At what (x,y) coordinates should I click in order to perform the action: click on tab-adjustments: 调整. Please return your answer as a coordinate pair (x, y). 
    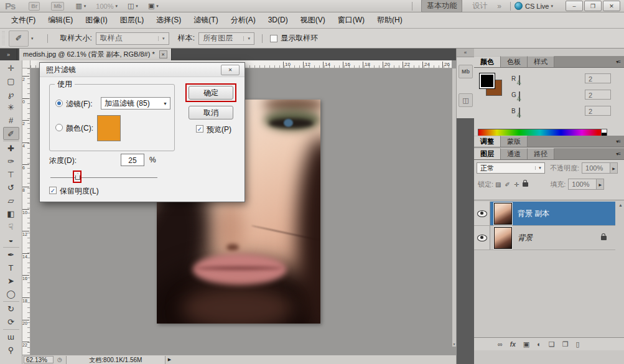
    Looking at the image, I should click on (488, 141).